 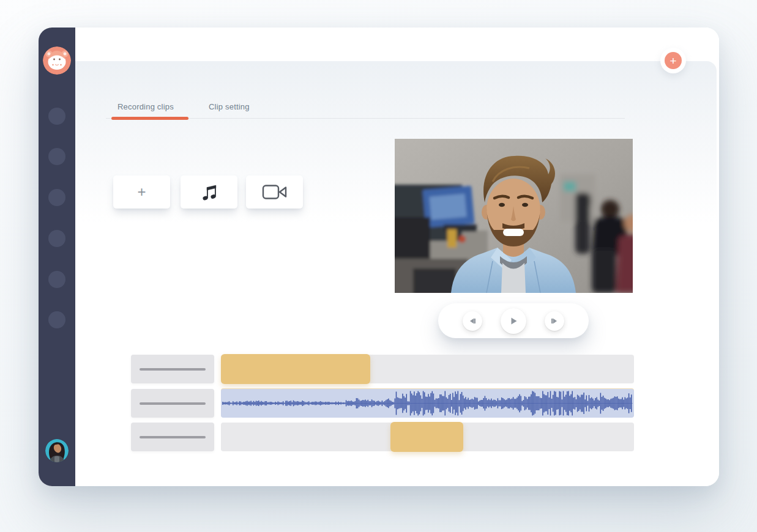 I want to click on step-forward-icon, so click(x=554, y=321).